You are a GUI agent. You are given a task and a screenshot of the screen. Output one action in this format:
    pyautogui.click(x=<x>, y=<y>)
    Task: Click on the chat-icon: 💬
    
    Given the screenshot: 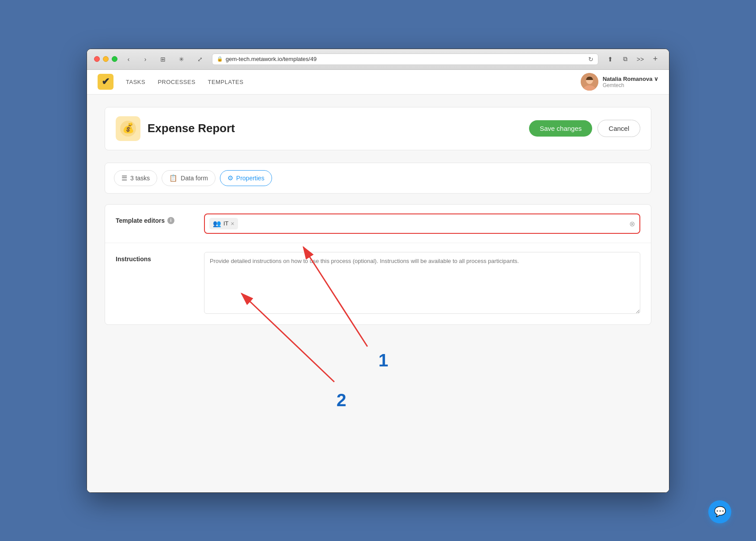 What is the action you would take?
    pyautogui.click(x=720, y=512)
    